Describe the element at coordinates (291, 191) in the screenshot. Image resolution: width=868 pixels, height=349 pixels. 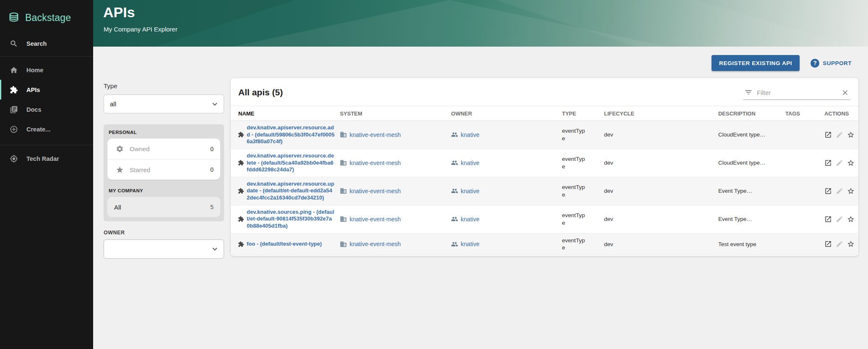
I see `api-name-link: dev.knative.apiserver.resource.update - …` at that location.